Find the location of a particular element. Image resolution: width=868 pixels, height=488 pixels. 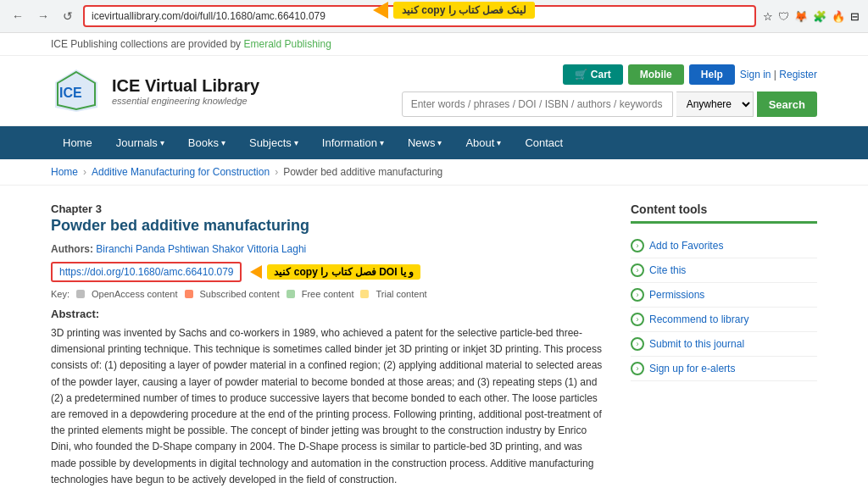

authors-label: Authors: is located at coordinates (72, 249).